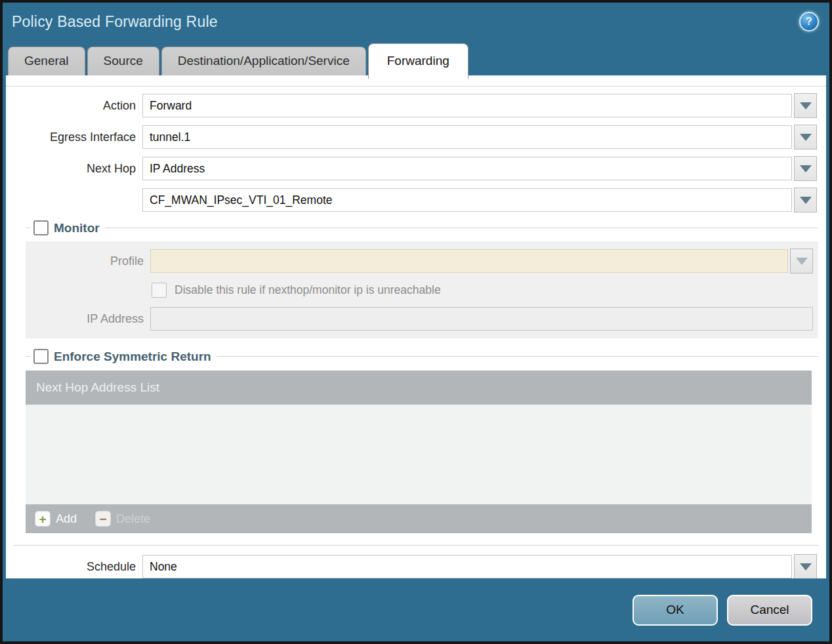  What do you see at coordinates (264, 61) in the screenshot?
I see `tab-destination-application-service: Destination/Application/Service` at bounding box center [264, 61].